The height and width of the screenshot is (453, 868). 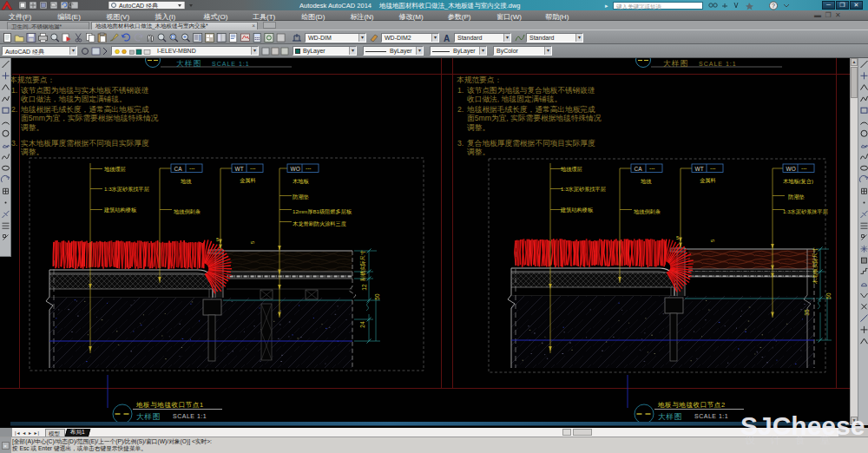 I want to click on svg-text: 1:3水泥砂浆抹平层, so click(x=806, y=212).